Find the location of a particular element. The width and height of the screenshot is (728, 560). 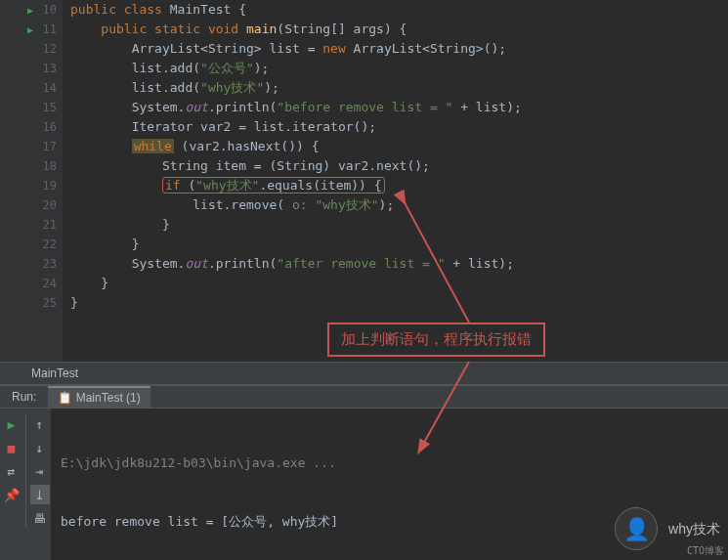

run-tab: 📋 MainTest (1) is located at coordinates (99, 397).